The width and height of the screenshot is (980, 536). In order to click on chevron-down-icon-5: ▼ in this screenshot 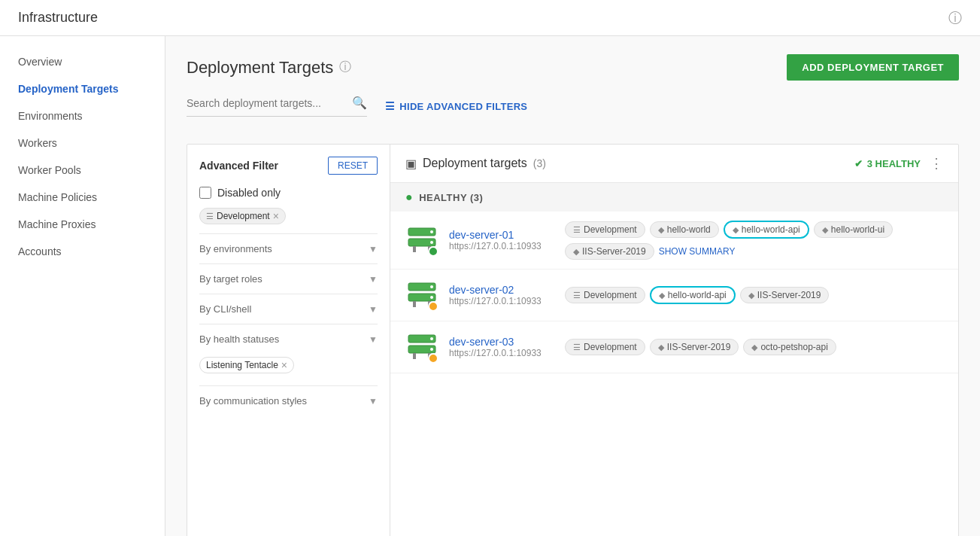, I will do `click(373, 401)`.